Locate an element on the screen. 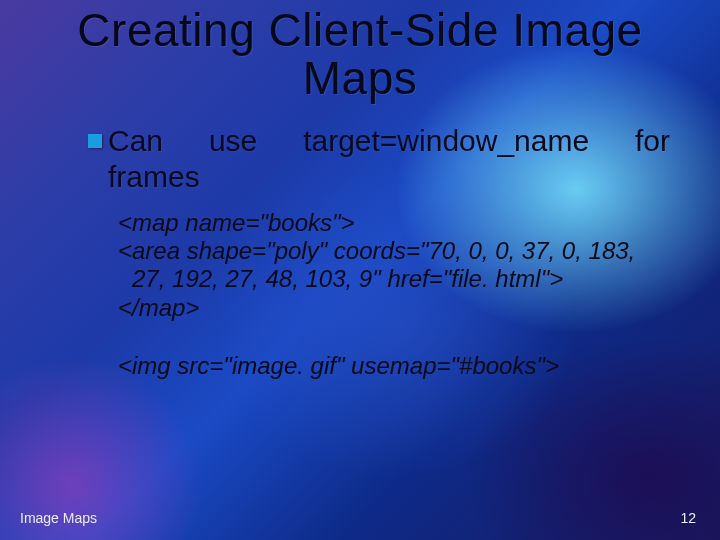  code-block-2: <img src="image. gif" usemap="#books"> is located at coordinates (394, 366).